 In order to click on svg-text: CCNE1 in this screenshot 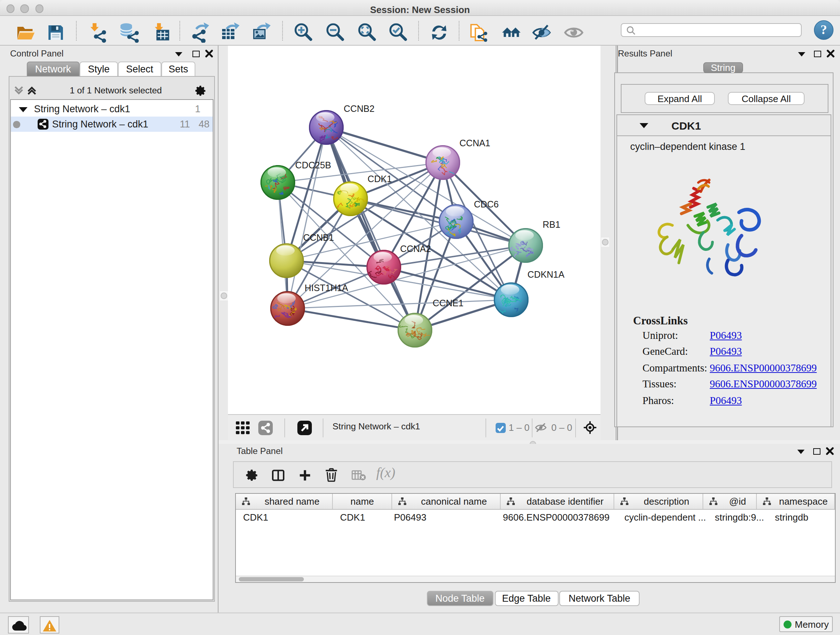, I will do `click(448, 303)`.